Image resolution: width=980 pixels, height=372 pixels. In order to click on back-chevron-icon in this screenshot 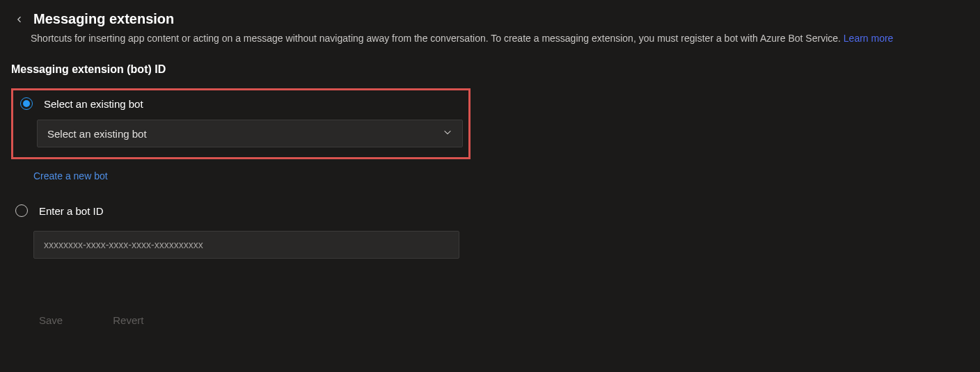, I will do `click(19, 19)`.